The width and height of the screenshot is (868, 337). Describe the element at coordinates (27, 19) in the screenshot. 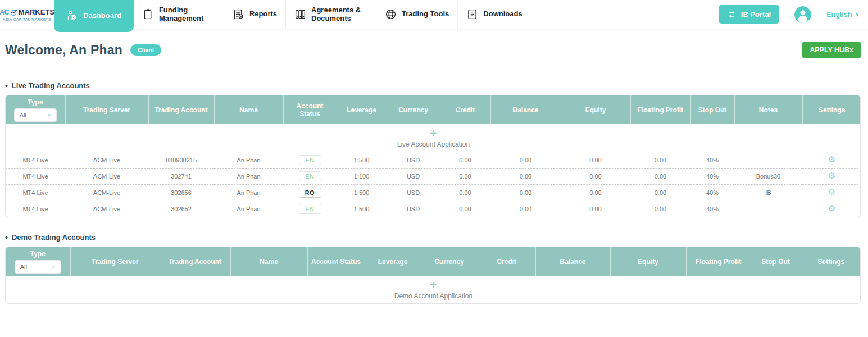

I see `logo-subtitle: ASIA CAPITAL MARKETS` at that location.